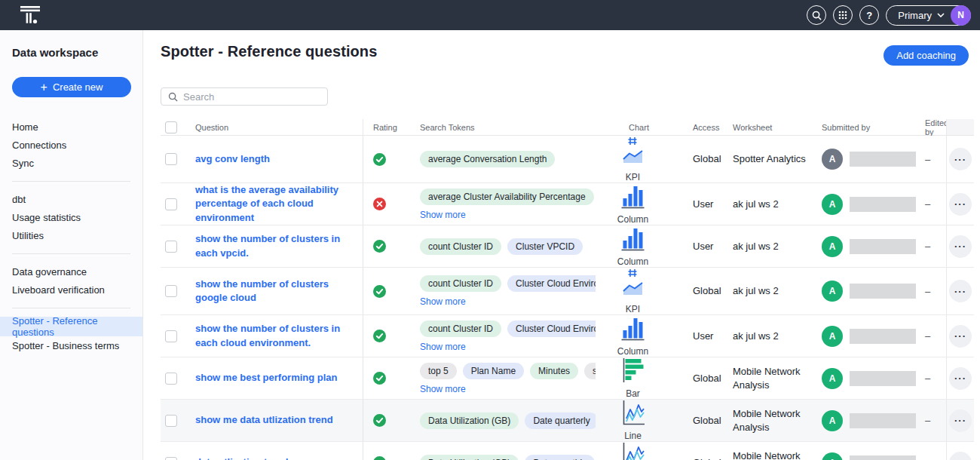 Image resolution: width=980 pixels, height=460 pixels. Describe the element at coordinates (71, 217) in the screenshot. I see `sidebar-item-usage-statistics: Usage statistics` at that location.